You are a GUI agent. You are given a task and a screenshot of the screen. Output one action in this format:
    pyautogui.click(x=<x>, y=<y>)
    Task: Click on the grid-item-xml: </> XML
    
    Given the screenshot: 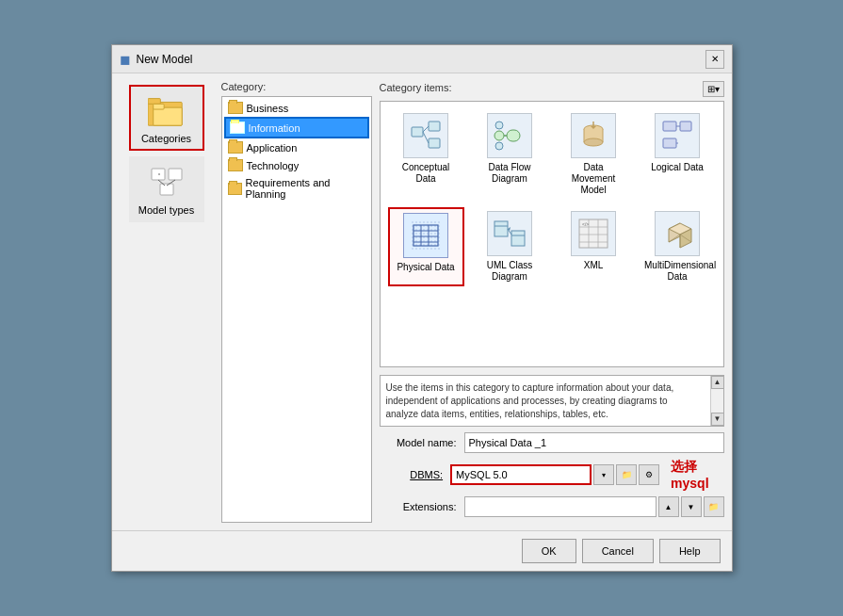 What is the action you would take?
    pyautogui.click(x=593, y=247)
    